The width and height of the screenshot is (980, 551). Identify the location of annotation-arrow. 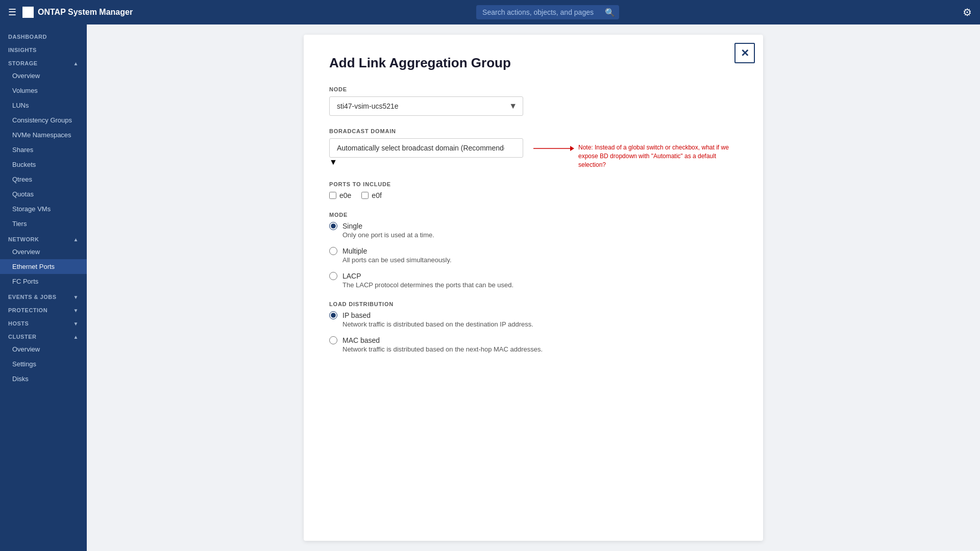
(554, 148).